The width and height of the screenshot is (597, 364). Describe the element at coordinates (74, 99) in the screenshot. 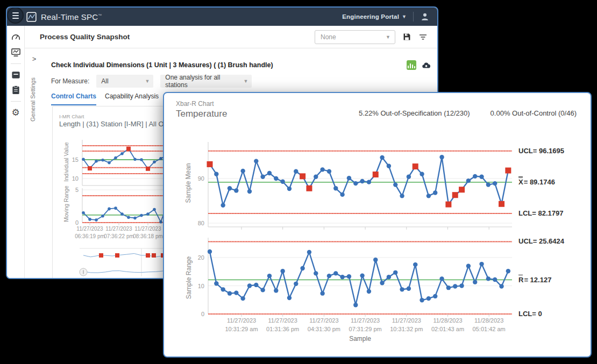

I see `tab-control-charts: Control Charts` at that location.